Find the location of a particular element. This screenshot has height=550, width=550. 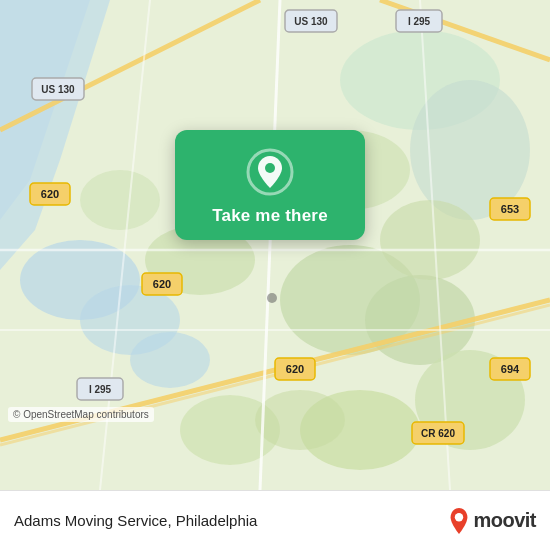

popup-card: Take me there is located at coordinates (270, 185).